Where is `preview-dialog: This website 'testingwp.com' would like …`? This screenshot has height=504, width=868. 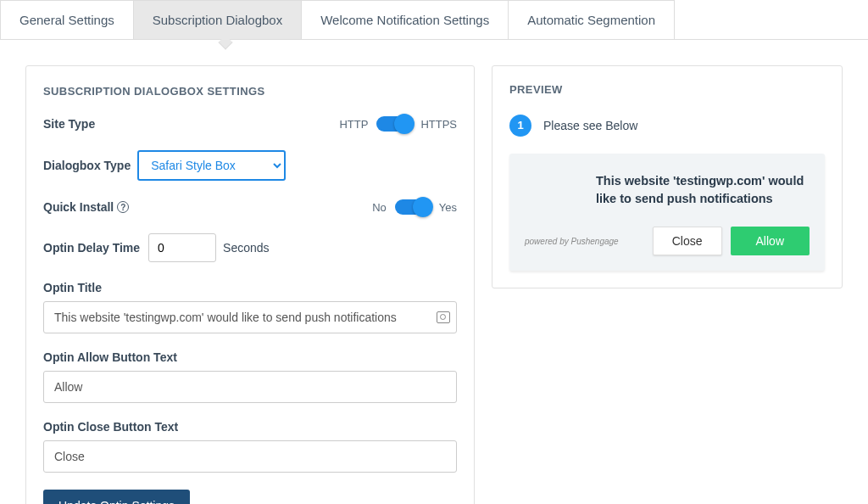
preview-dialog: This website 'testingwp.com' would like … is located at coordinates (667, 212).